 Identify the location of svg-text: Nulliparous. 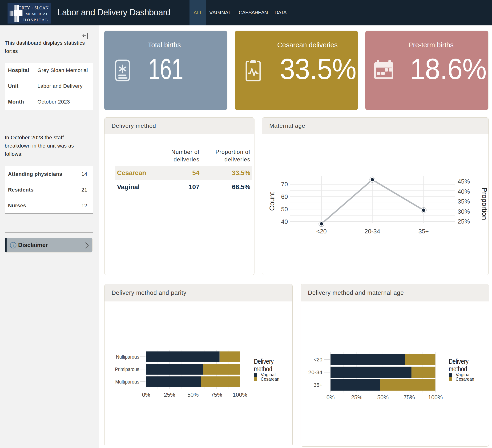
(128, 357).